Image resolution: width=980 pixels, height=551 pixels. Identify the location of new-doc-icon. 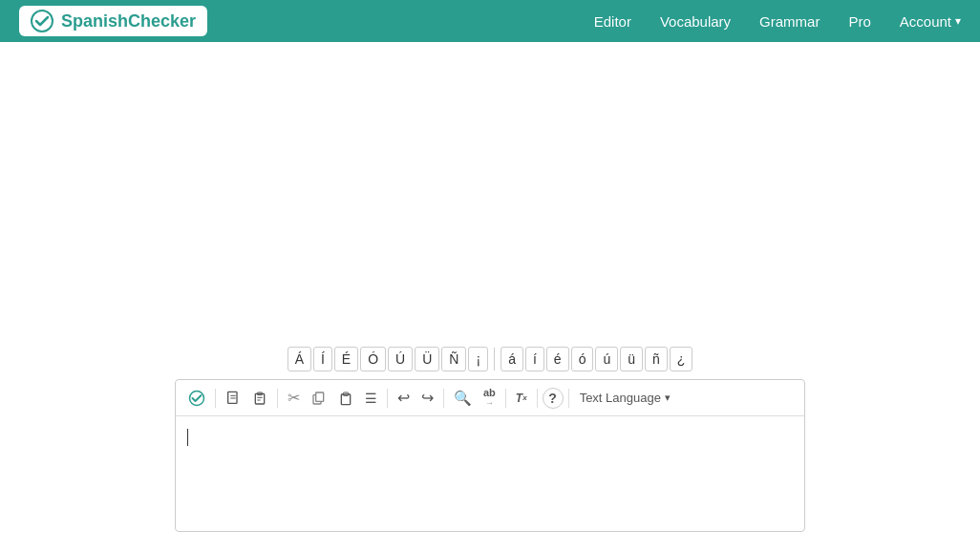
(233, 398).